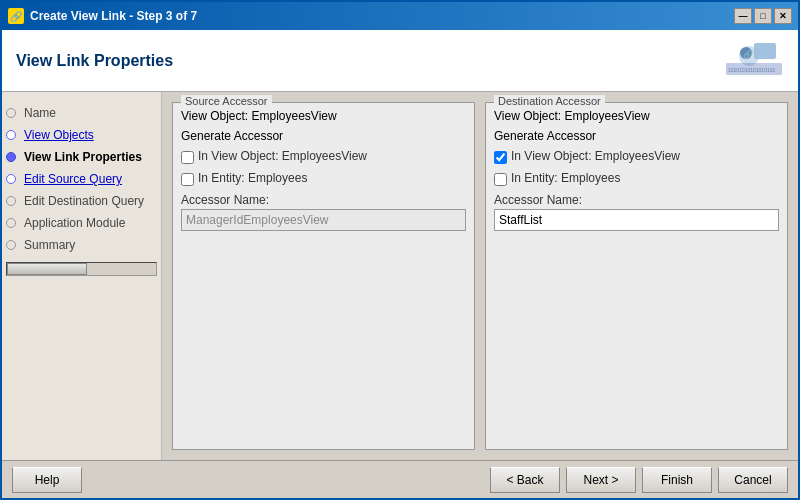 The width and height of the screenshot is (800, 500). Describe the element at coordinates (16, 16) in the screenshot. I see `window-icon: 🔗` at that location.